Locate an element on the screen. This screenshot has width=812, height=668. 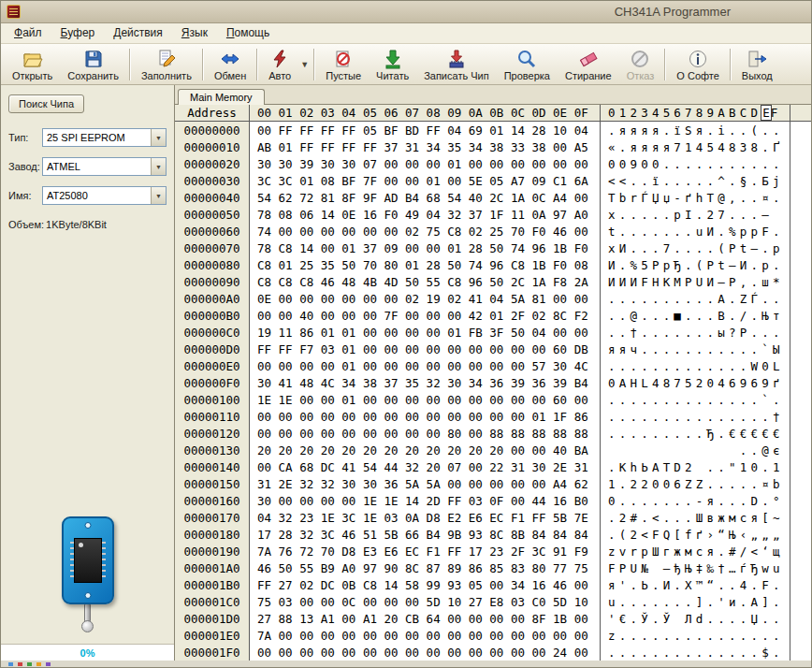
row-hex-bytes: 7A 76 72 70 D8 E3 E6 EC F1 FF 17 23 2F 3… is located at coordinates (425, 552).